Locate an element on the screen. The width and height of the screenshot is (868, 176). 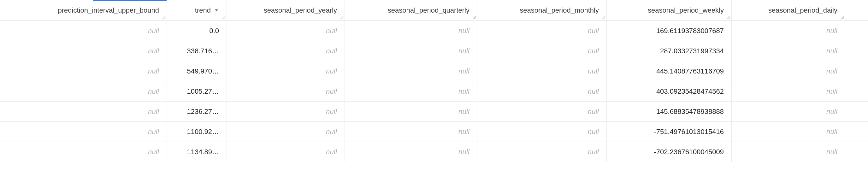
cell-trend: 549.970… is located at coordinates (196, 71).